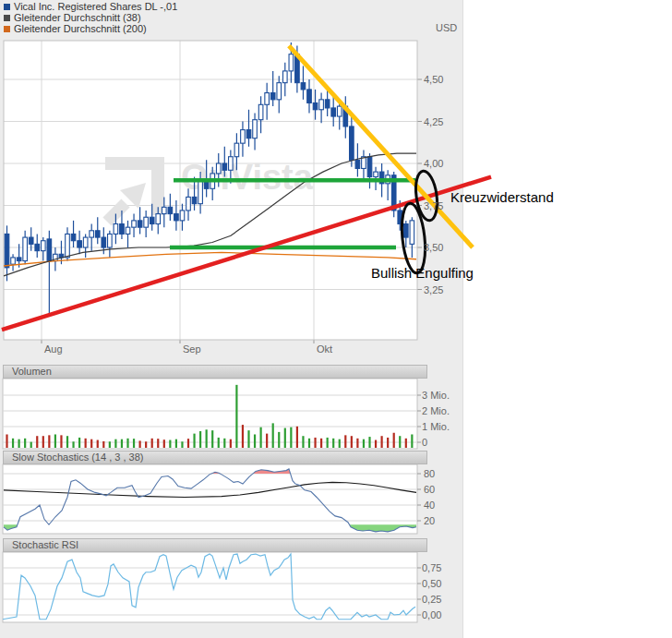  I want to click on legend-swatch-gd200, so click(7, 30).